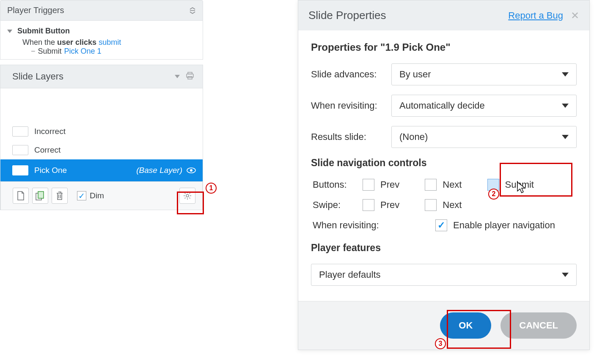  I want to click on new-layer-button, so click(21, 196).